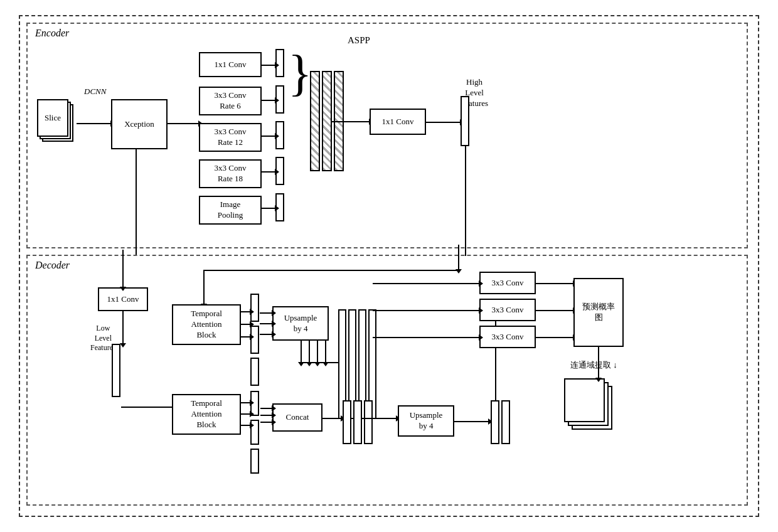 Image resolution: width=778 pixels, height=532 pixels. I want to click on arrow-concat-feat, so click(332, 418).